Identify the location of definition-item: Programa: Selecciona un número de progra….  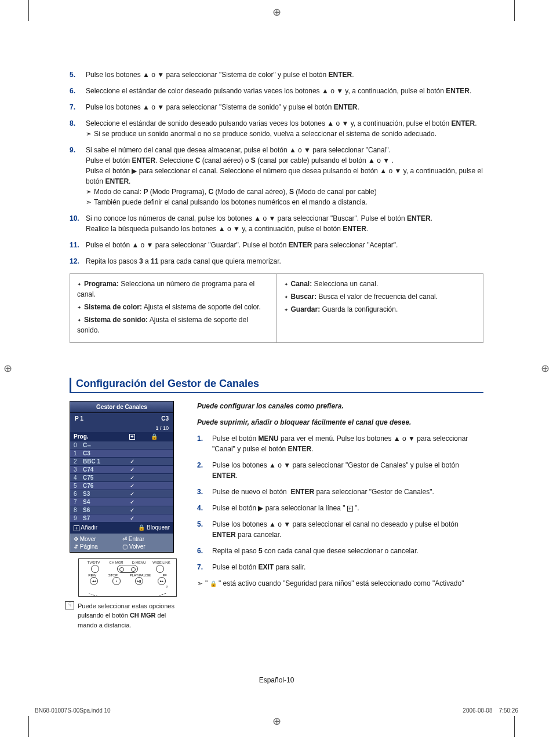
(173, 289).